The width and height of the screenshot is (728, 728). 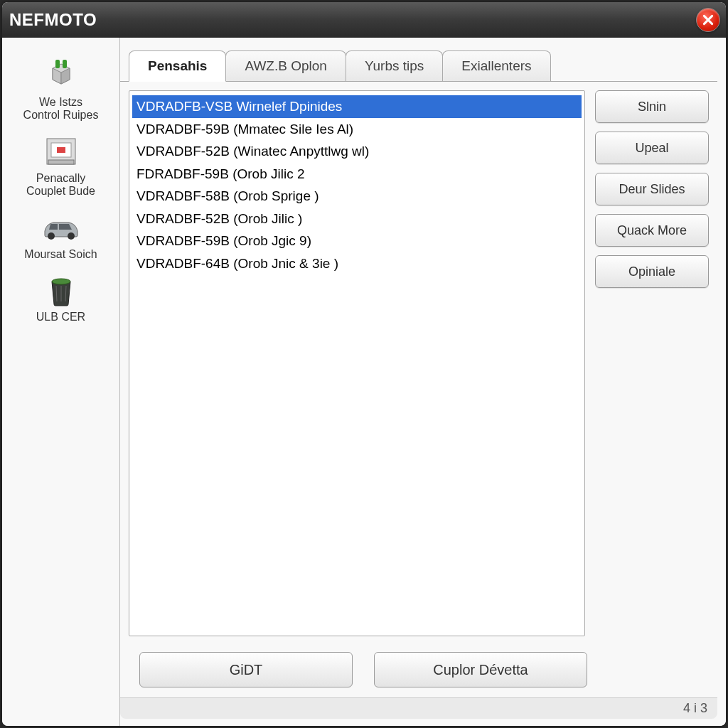 What do you see at coordinates (357, 241) in the screenshot?
I see `list-item: VDRADBF-59B (Orob Jgic 9)` at bounding box center [357, 241].